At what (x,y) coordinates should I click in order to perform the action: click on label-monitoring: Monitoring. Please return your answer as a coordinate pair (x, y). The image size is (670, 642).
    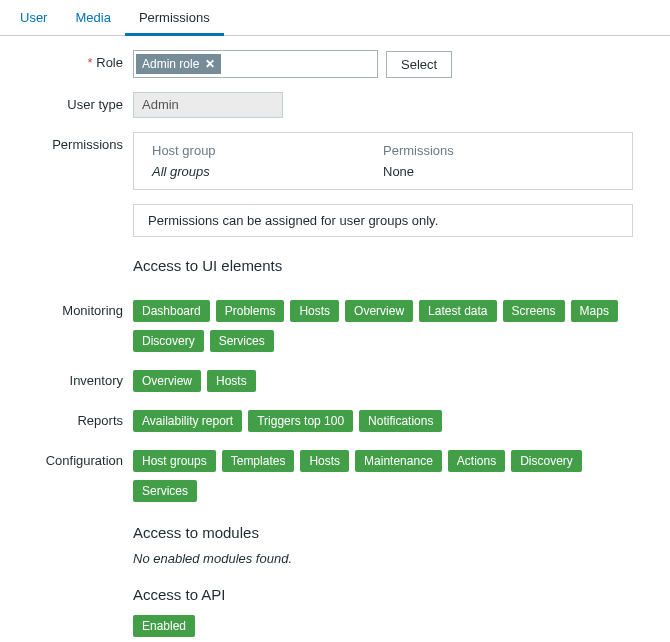
    Looking at the image, I should click on (76, 308).